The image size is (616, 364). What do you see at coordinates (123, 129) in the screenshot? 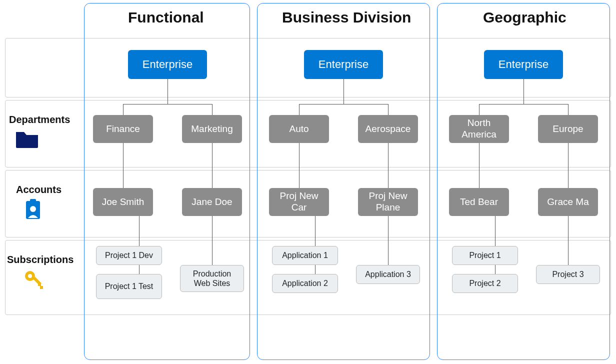
I see `dept-finance: Finance` at bounding box center [123, 129].